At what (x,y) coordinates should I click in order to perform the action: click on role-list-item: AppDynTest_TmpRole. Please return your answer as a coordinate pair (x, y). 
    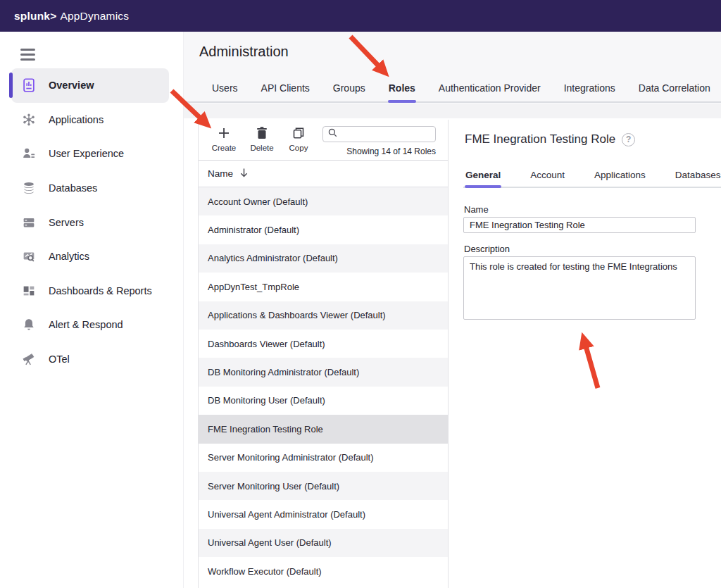
    Looking at the image, I should click on (323, 287).